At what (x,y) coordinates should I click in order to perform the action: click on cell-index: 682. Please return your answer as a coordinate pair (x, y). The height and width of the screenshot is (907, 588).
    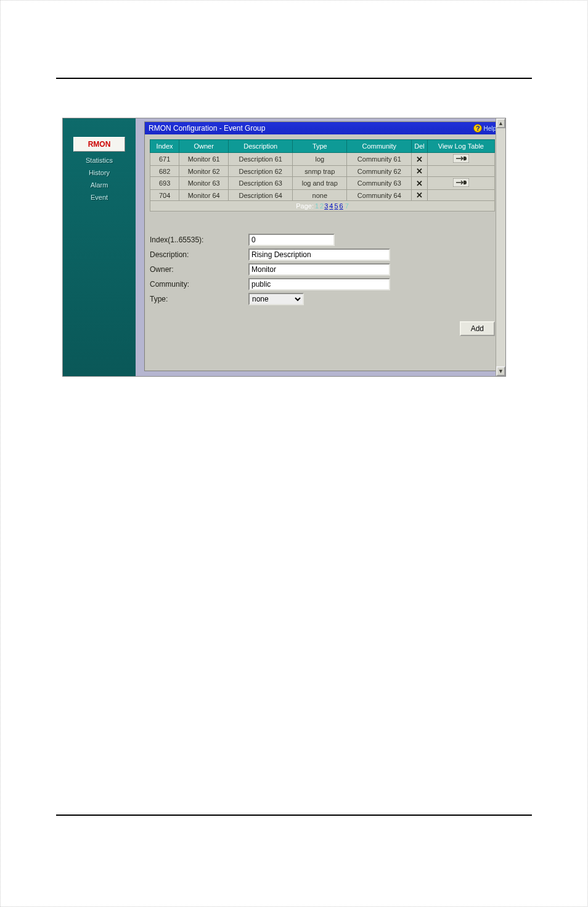
    Looking at the image, I should click on (165, 171).